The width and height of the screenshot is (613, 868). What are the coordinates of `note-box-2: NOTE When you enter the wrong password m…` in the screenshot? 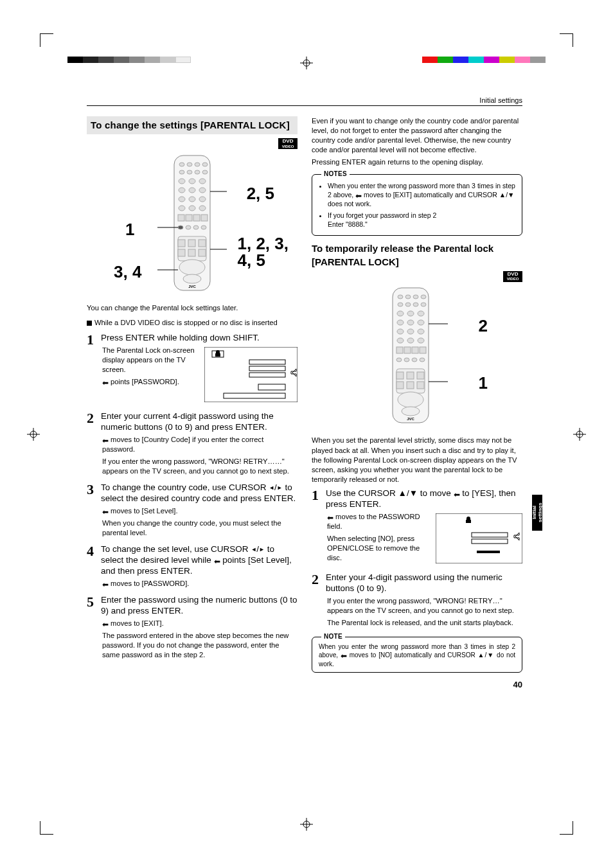 It's located at (417, 655).